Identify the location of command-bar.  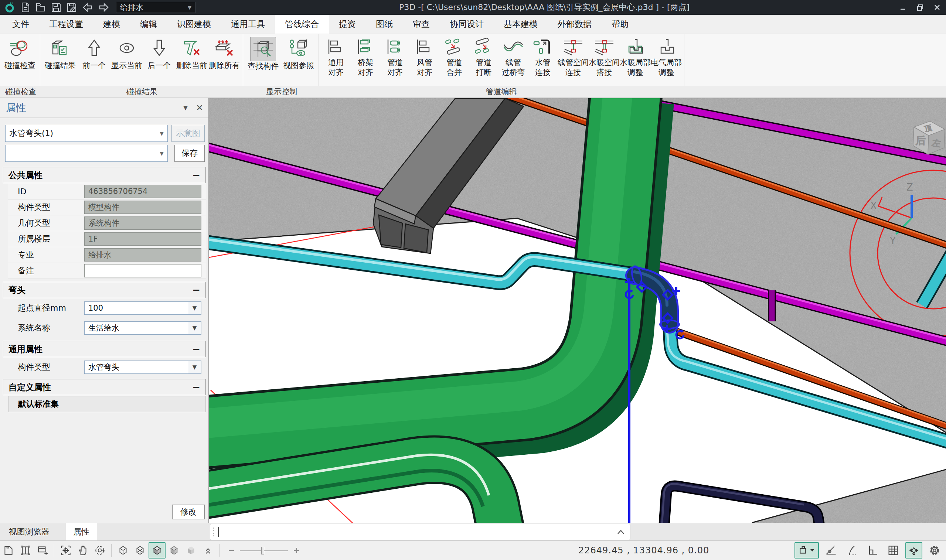
(420, 532).